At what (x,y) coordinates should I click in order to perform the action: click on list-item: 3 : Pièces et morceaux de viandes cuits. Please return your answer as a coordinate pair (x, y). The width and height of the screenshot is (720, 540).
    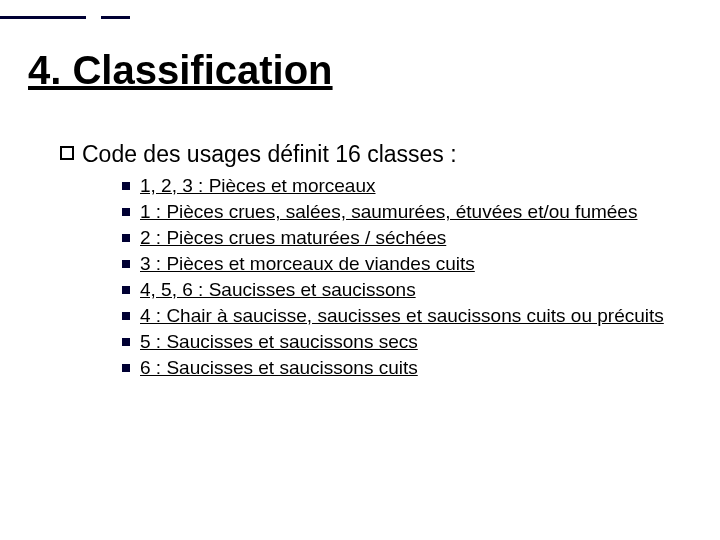
    Looking at the image, I should click on (406, 264).